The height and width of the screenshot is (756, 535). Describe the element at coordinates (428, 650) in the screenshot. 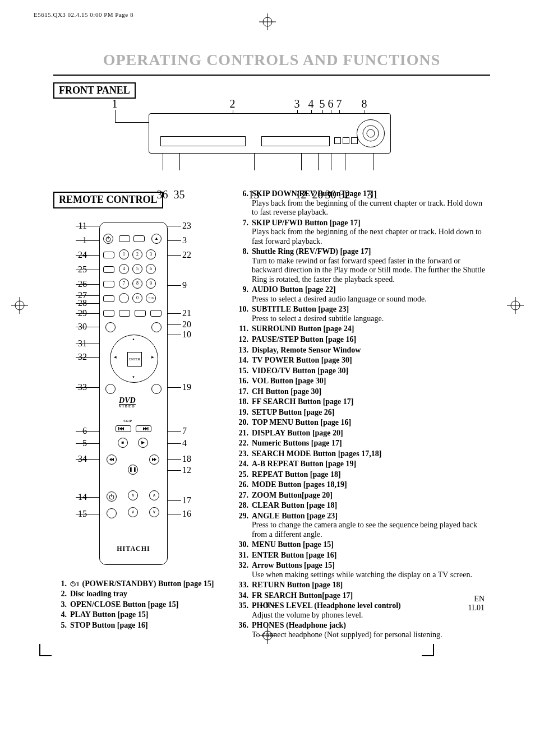

I see `crop-mark-icon` at that location.